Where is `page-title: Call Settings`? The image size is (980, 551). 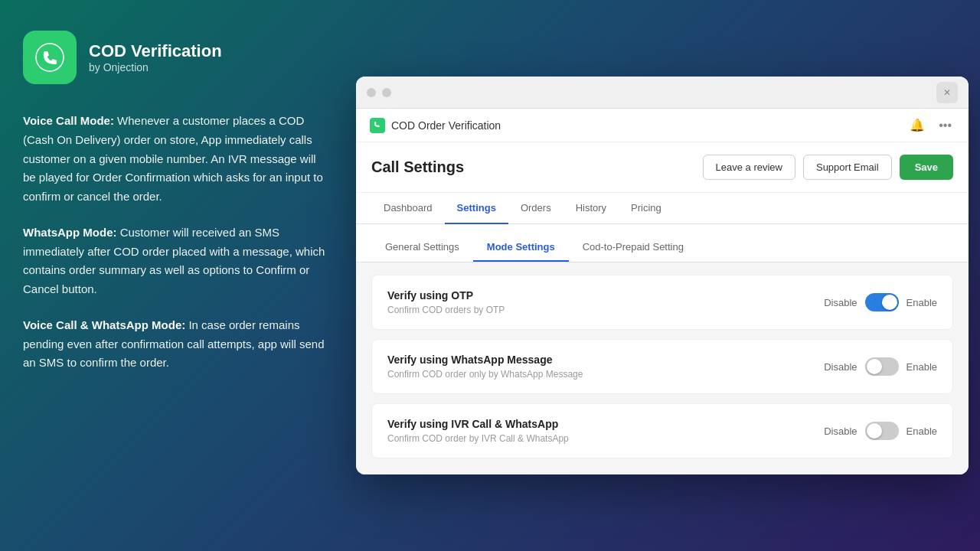
page-title: Call Settings is located at coordinates (418, 167).